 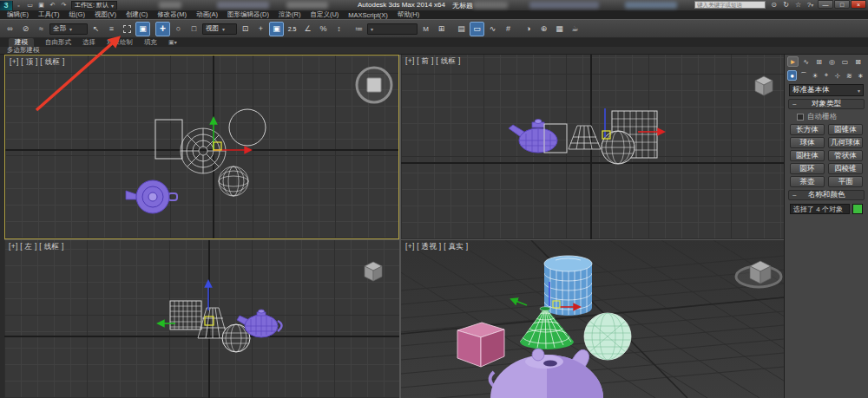 I want to click on named-selection-sets-dropdown, so click(x=392, y=29).